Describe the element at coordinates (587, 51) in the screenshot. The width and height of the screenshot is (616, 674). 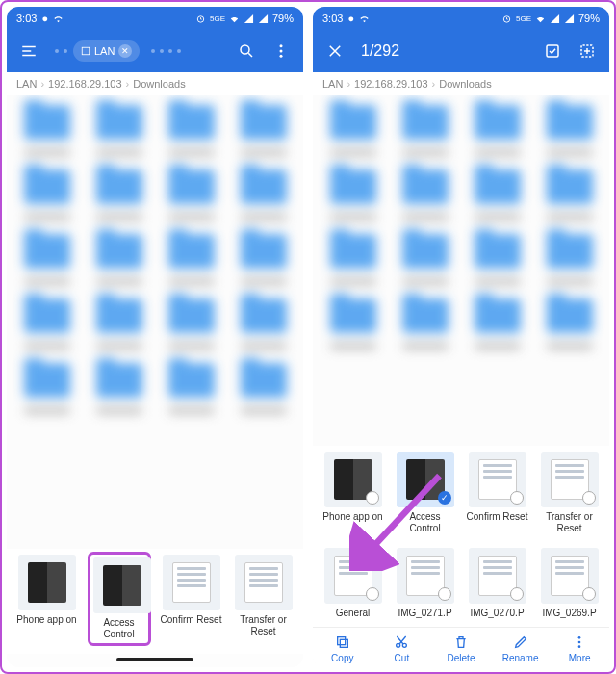
I see `select-range-button` at that location.